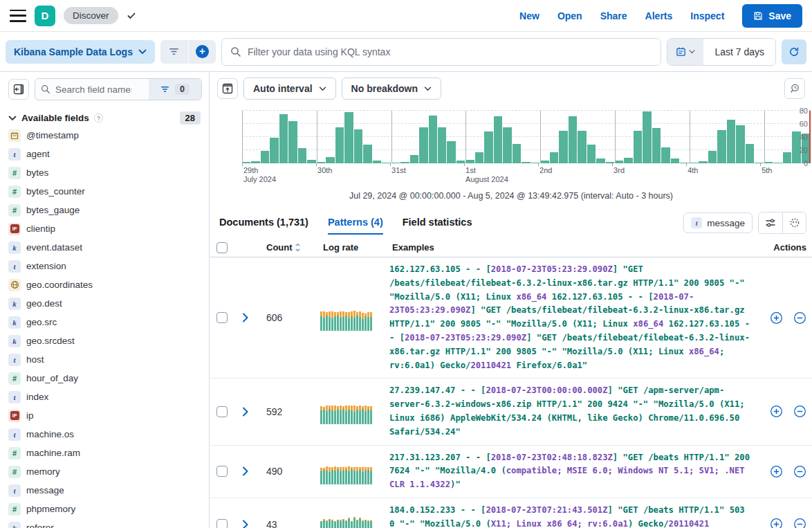 Image resolution: width=812 pixels, height=528 pixels. I want to click on refresh-button, so click(794, 52).